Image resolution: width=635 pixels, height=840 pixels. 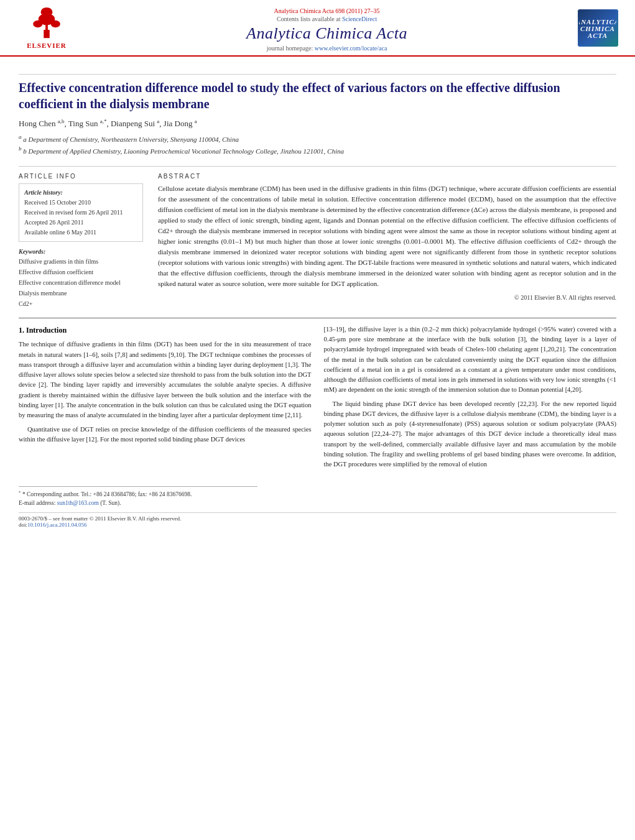 I want to click on footnote-divider, so click(x=138, y=486).